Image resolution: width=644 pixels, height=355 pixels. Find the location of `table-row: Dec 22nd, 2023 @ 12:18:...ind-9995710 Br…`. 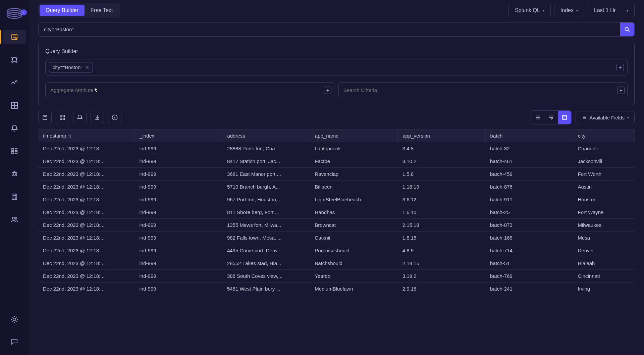

table-row: Dec 22nd, 2023 @ 12:18:...ind-9995710 Br… is located at coordinates (336, 187).